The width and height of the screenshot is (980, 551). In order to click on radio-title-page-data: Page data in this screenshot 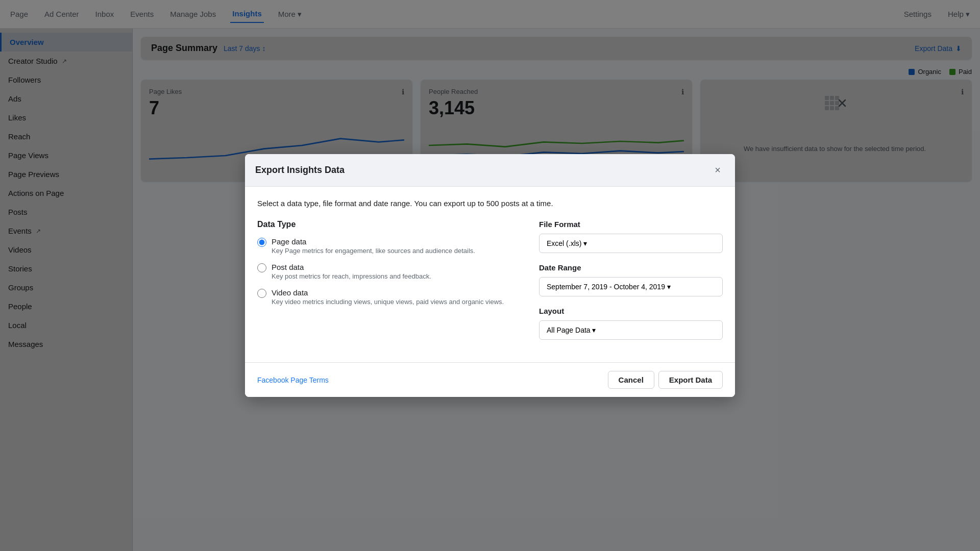, I will do `click(374, 242)`.